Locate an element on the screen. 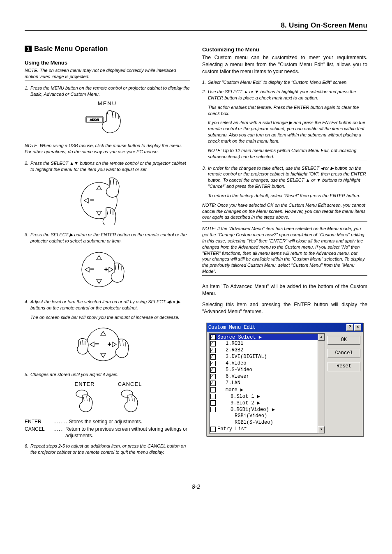 The height and width of the screenshot is (554, 392). figure-select-right: − + is located at coordinates (107, 270).